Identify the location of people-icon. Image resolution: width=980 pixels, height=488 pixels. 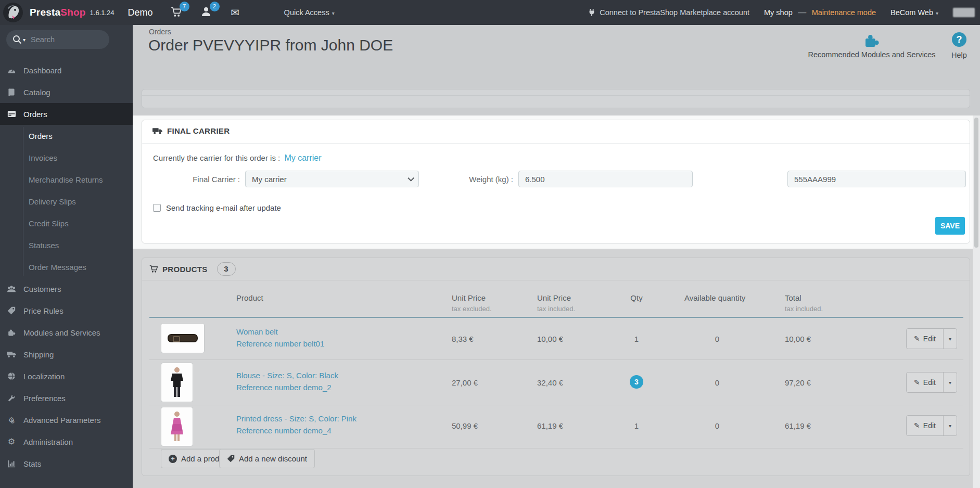
(11, 289).